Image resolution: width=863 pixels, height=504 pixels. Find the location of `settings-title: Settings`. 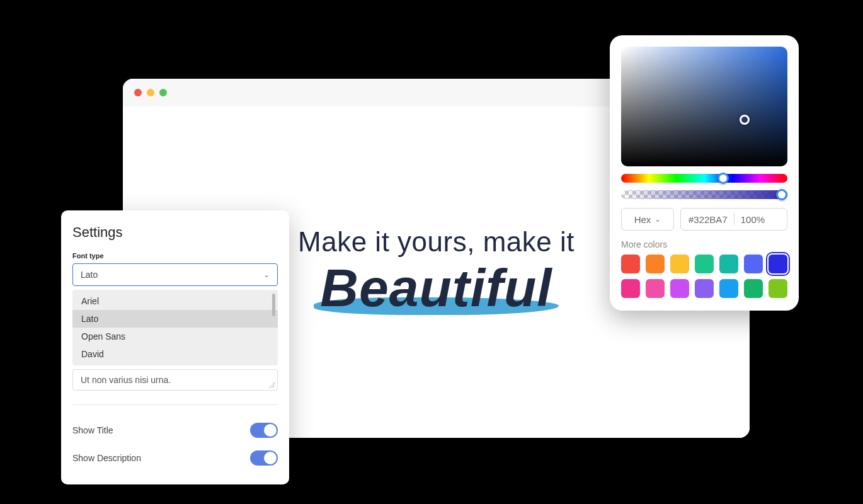

settings-title: Settings is located at coordinates (175, 232).